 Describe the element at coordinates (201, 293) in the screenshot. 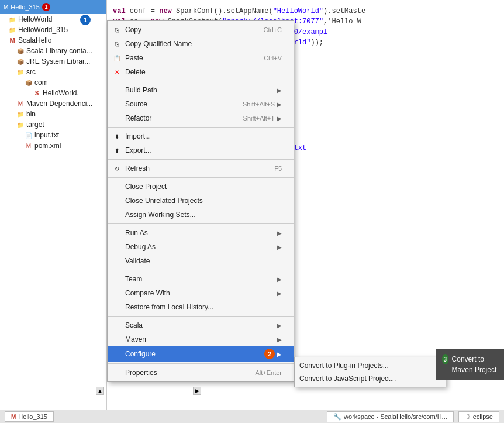

I see `menu-item-compare-with: Compare With ▶` at that location.